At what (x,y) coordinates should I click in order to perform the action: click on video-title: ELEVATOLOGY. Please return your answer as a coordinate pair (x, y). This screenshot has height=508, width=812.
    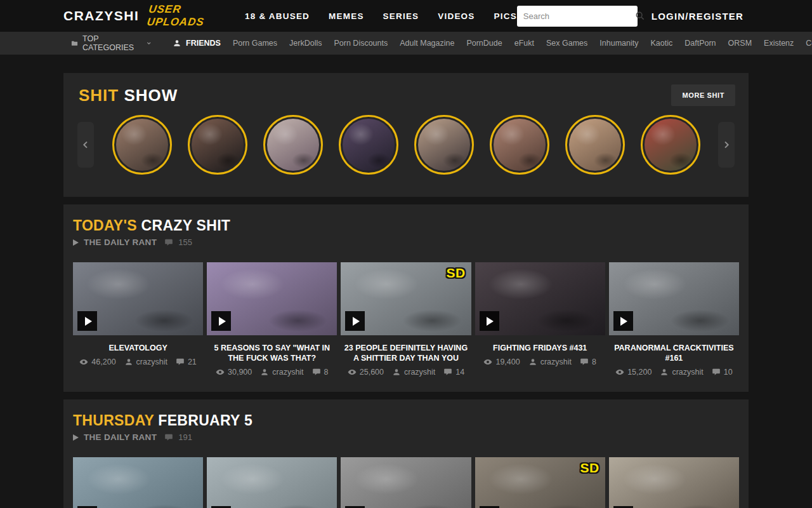
    Looking at the image, I should click on (138, 348).